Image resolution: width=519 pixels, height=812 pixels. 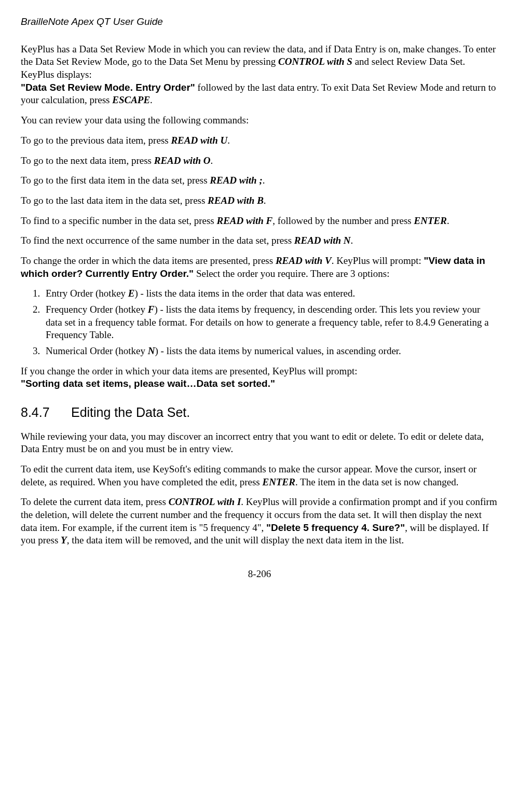 I want to click on paragraph: If you change the order in which your da…, so click(x=260, y=377).